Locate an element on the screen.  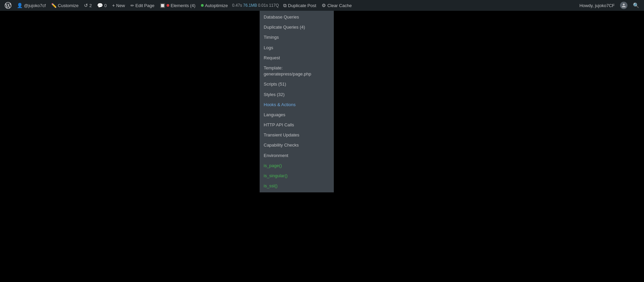
autoptimize-status-dot is located at coordinates (202, 5).